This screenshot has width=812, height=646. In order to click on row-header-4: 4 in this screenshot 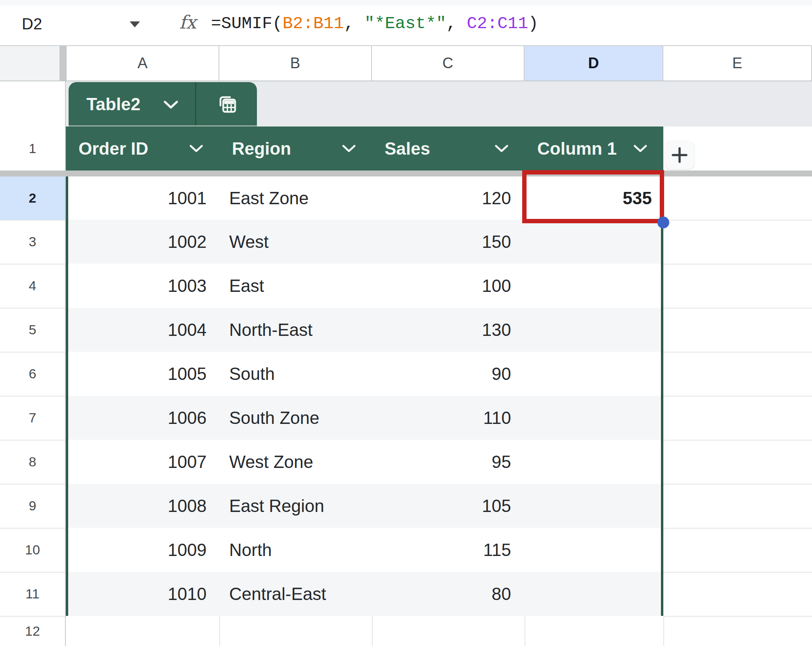, I will do `click(33, 286)`.